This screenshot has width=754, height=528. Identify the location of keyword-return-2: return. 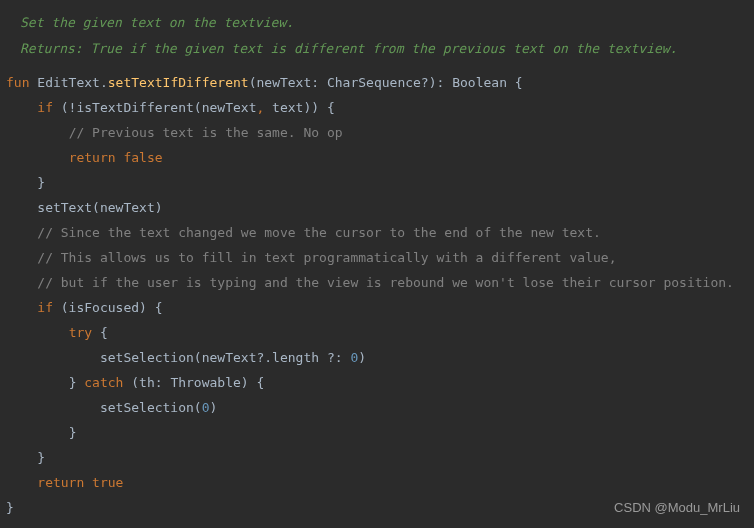
(60, 482).